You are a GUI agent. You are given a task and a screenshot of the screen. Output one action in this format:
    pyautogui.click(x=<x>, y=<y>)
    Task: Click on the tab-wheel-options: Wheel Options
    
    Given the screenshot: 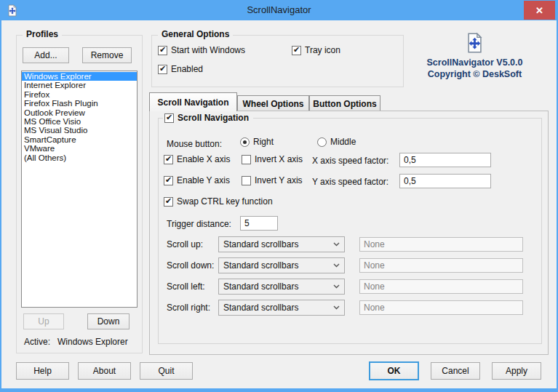 What is the action you would take?
    pyautogui.click(x=274, y=103)
    